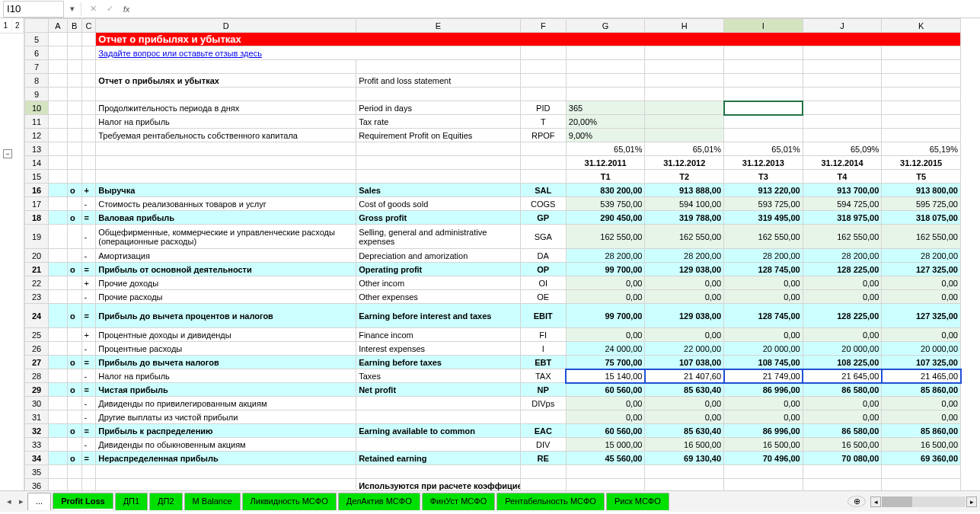 The image size is (980, 514). Describe the element at coordinates (543, 108) in the screenshot. I see `cell: PID` at that location.